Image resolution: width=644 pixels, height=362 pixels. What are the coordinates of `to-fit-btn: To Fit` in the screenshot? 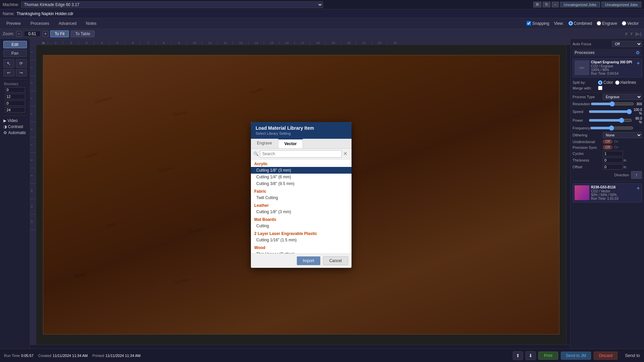 It's located at (60, 34).